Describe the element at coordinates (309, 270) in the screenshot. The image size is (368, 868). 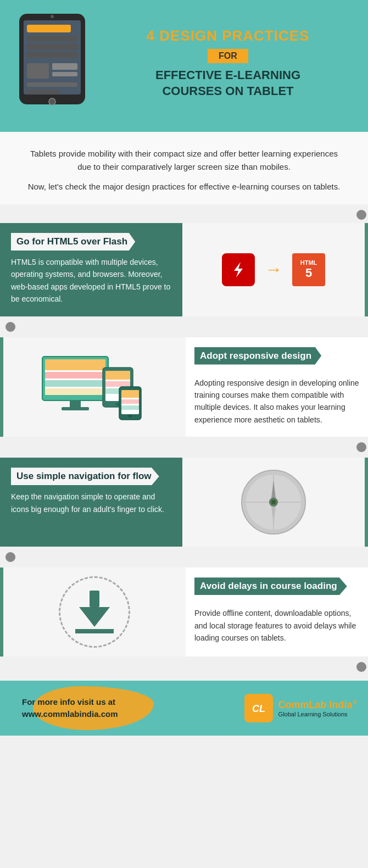
I see `html5-logo: HTML 5` at that location.